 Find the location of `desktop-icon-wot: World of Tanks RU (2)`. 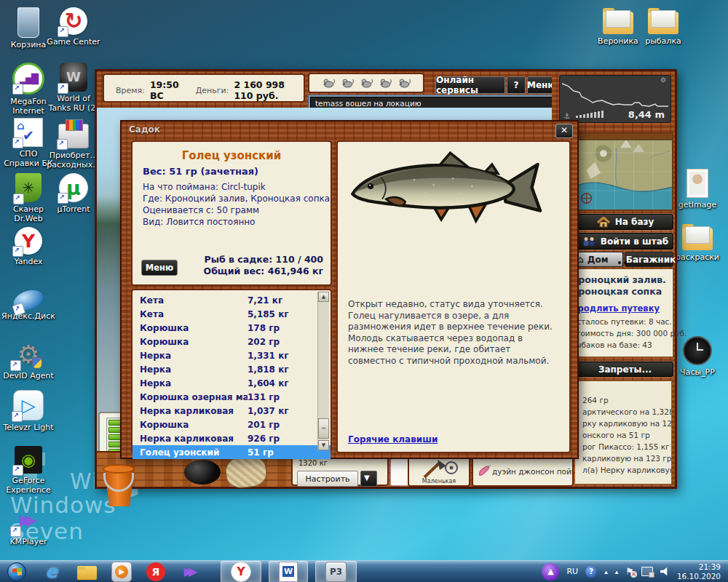

desktop-icon-wot: World of Tanks RU (2) is located at coordinates (74, 87).